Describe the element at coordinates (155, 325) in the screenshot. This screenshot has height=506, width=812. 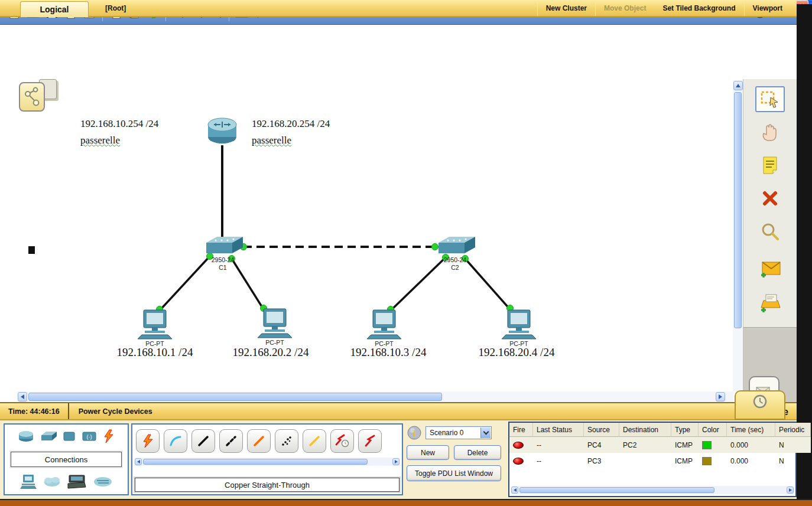
I see `device-pc1` at that location.